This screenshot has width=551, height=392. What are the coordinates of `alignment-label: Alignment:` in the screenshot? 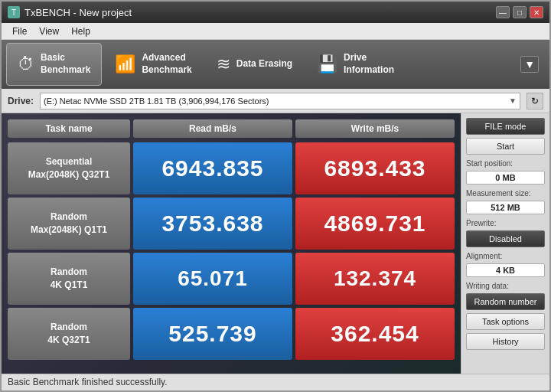 It's located at (505, 256).